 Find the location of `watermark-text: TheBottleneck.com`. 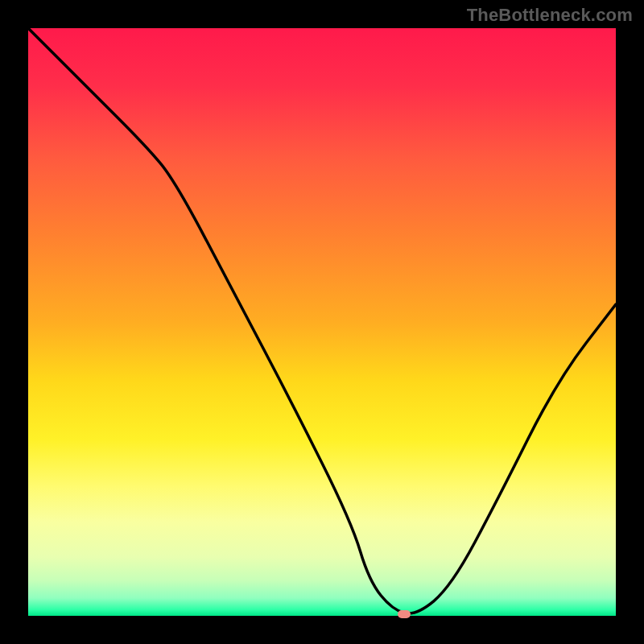

watermark-text: TheBottleneck.com is located at coordinates (550, 15).